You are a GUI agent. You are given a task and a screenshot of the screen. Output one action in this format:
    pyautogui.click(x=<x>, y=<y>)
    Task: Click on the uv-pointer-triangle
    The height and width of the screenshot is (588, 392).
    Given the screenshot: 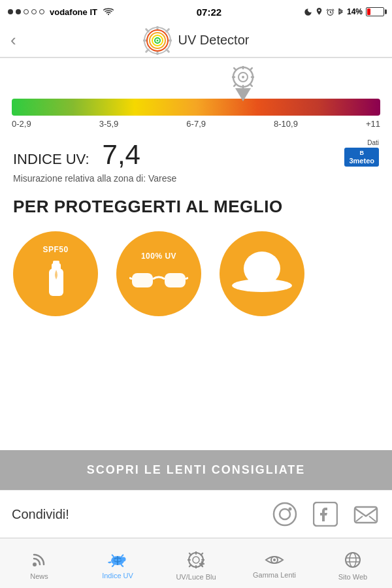 What is the action you would take?
    pyautogui.click(x=243, y=95)
    